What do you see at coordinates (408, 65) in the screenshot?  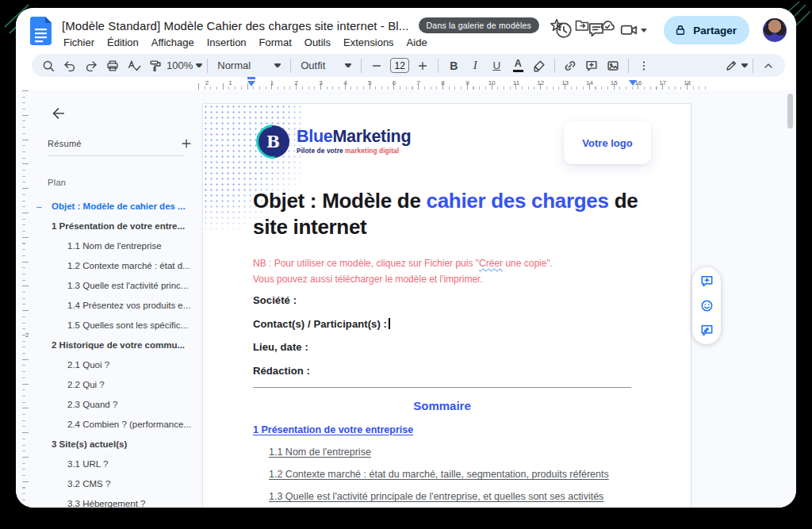 I see `toolbar: 100% Normal Outfit 12 B I U A` at bounding box center [408, 65].